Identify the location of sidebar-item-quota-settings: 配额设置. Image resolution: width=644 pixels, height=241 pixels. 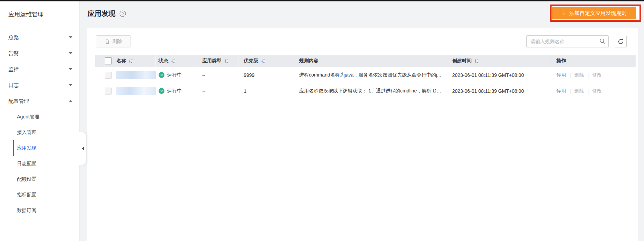
(46, 179).